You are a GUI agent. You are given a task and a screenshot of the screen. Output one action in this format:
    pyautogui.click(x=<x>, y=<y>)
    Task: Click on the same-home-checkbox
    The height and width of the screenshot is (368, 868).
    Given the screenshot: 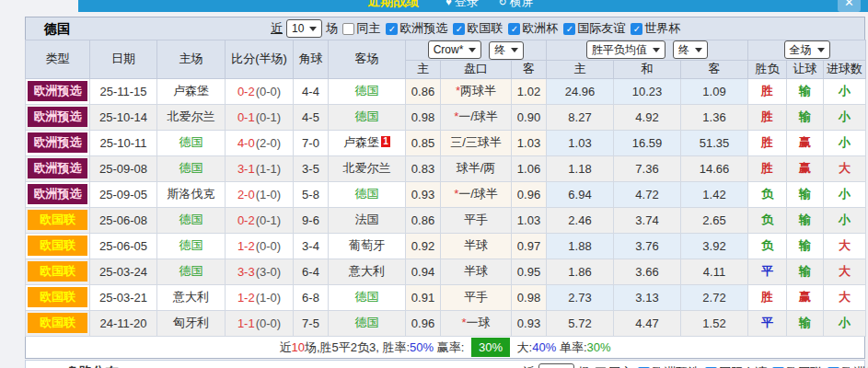 What is the action you would take?
    pyautogui.click(x=348, y=29)
    